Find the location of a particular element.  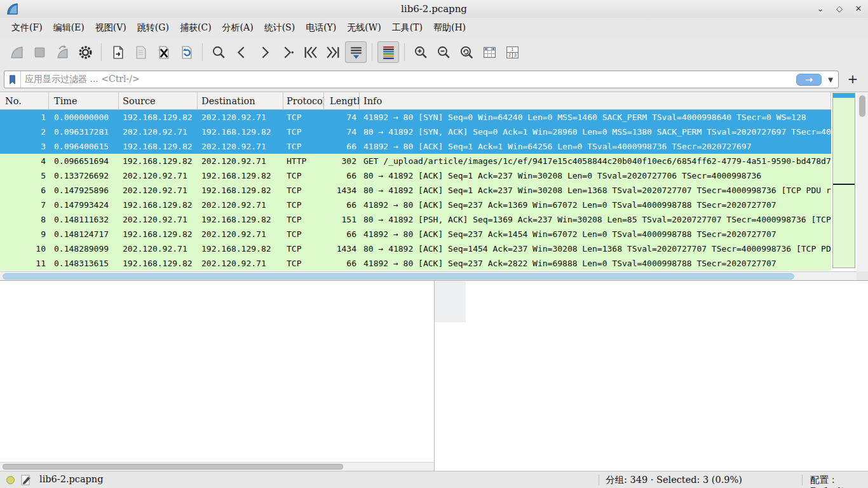

vertical-scrollbar-thumb is located at coordinates (862, 106).